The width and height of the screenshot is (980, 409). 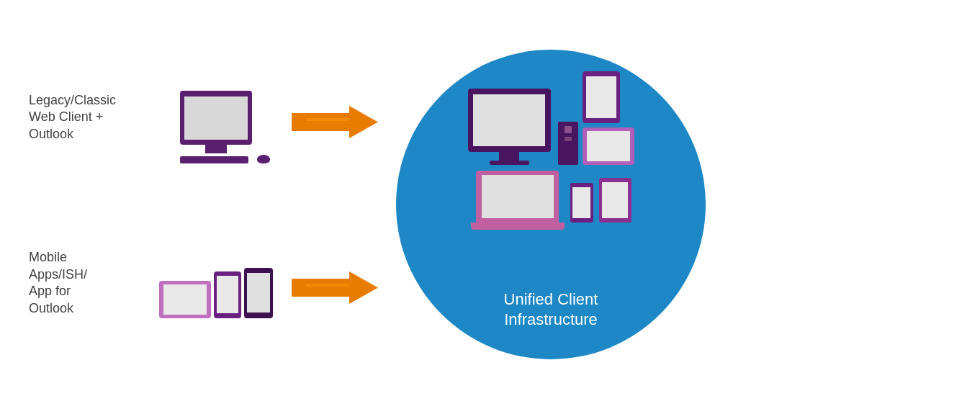 I want to click on circle-monitor-stand, so click(x=509, y=156).